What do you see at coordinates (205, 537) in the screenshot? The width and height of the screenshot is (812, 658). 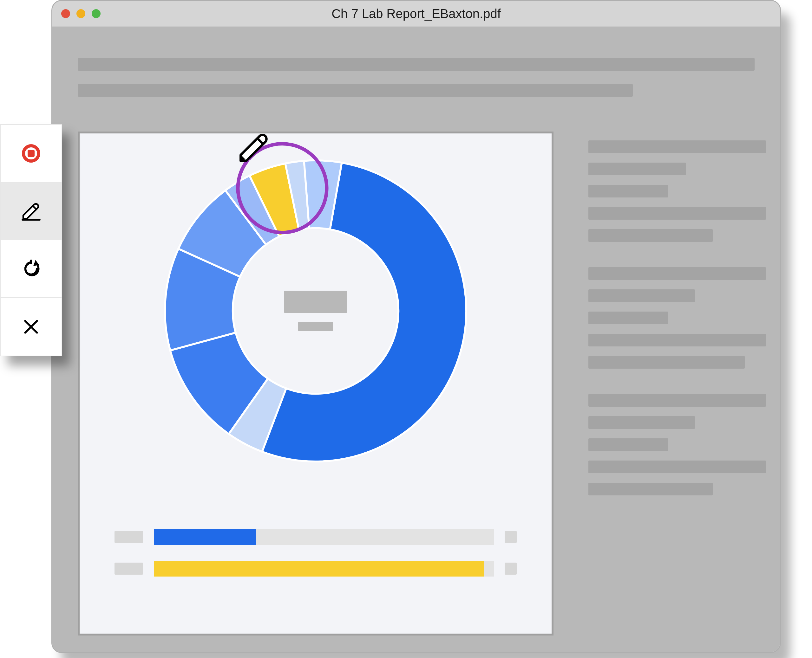 I see `progress-fill-blue` at bounding box center [205, 537].